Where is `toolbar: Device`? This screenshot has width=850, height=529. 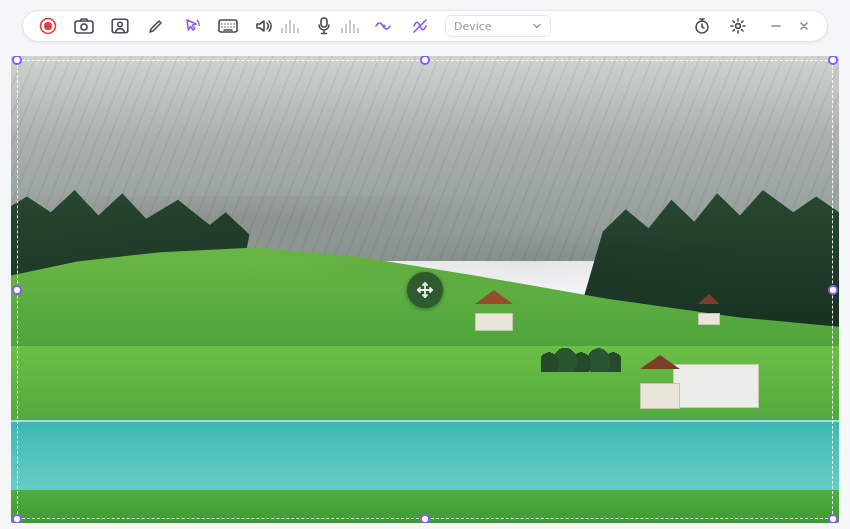 toolbar: Device is located at coordinates (425, 26).